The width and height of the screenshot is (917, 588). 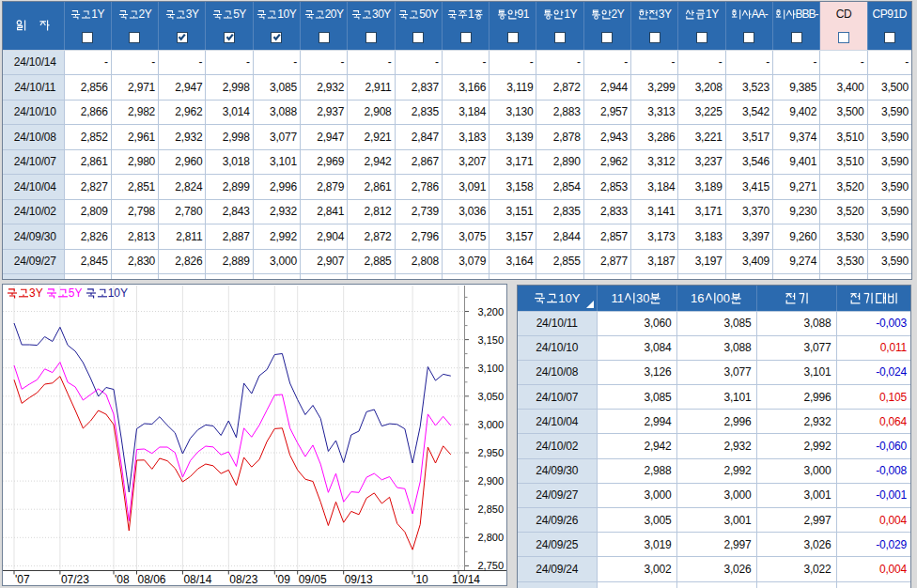 I want to click on svg-text: 07/23, so click(x=75, y=580).